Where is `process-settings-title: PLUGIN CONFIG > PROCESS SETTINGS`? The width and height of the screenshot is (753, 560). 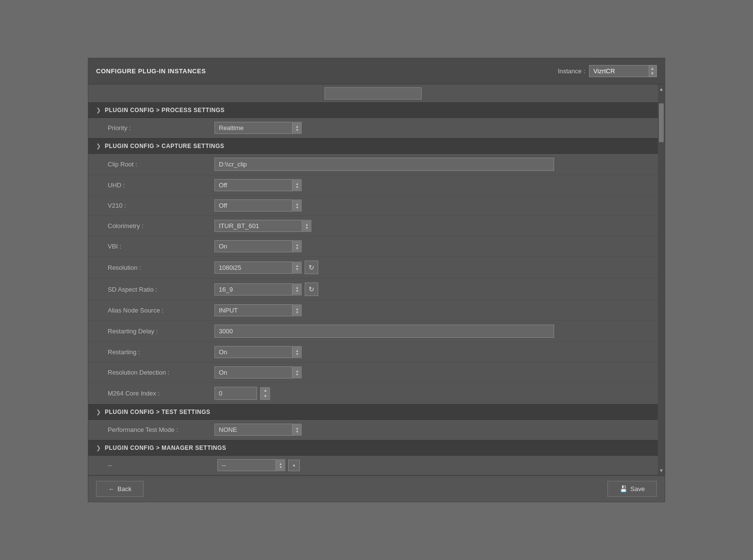
process-settings-title: PLUGIN CONFIG > PROCESS SETTINGS is located at coordinates (165, 110).